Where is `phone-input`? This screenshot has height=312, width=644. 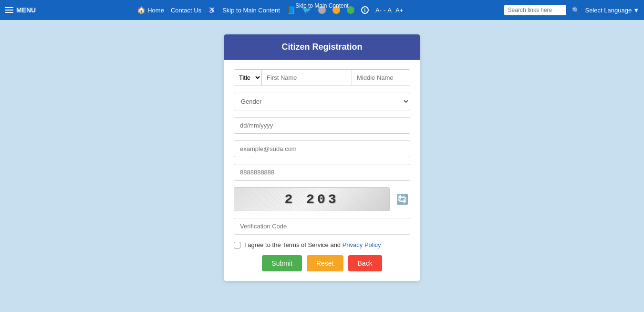 phone-input is located at coordinates (322, 172).